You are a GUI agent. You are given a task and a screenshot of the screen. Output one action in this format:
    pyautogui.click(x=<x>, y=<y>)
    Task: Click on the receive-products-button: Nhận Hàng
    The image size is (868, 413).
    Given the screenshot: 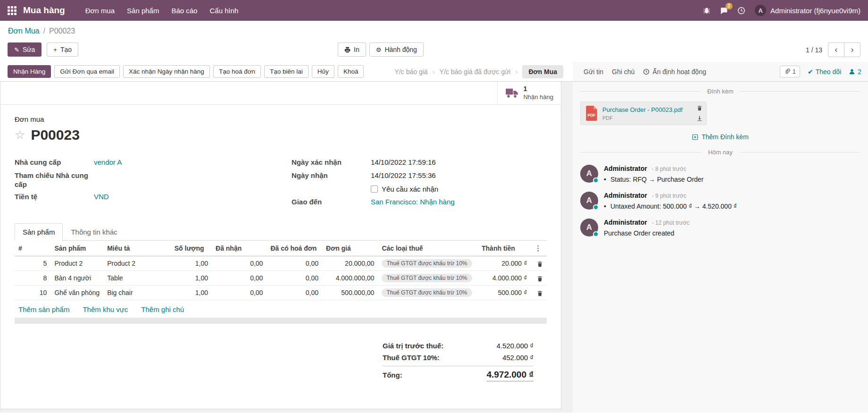 What is the action you would take?
    pyautogui.click(x=29, y=72)
    